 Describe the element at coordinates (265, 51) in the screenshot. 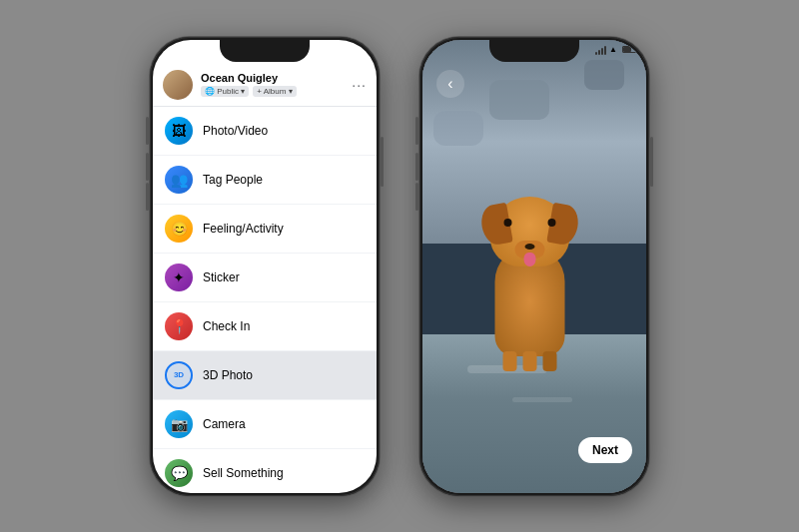

I see `notch` at that location.